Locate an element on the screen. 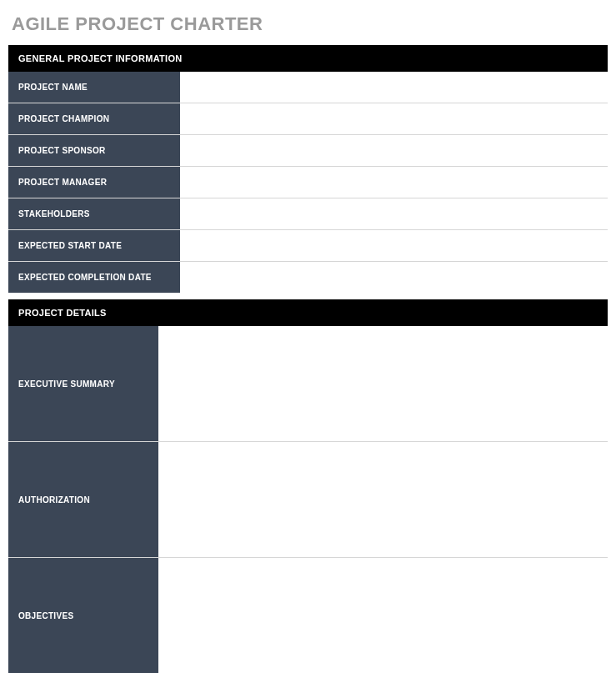 This screenshot has height=673, width=616. value-stakeholders is located at coordinates (393, 213).